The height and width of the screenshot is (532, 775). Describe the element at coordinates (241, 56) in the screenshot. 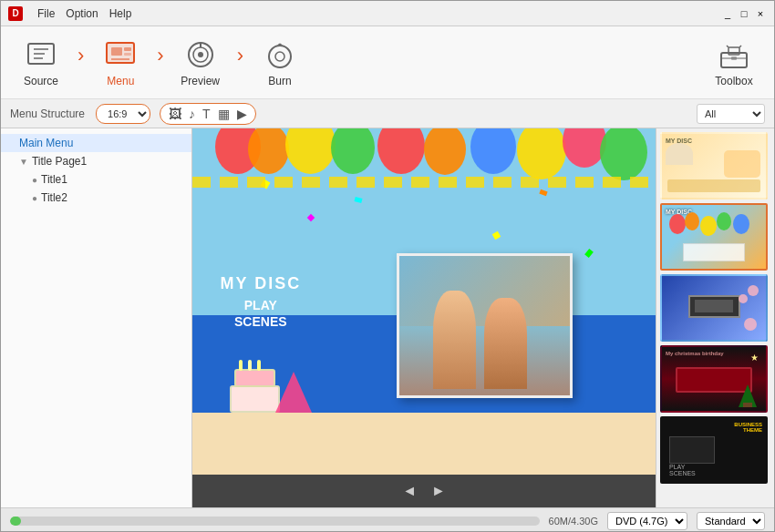

I see `arrow-3: ›` at that location.